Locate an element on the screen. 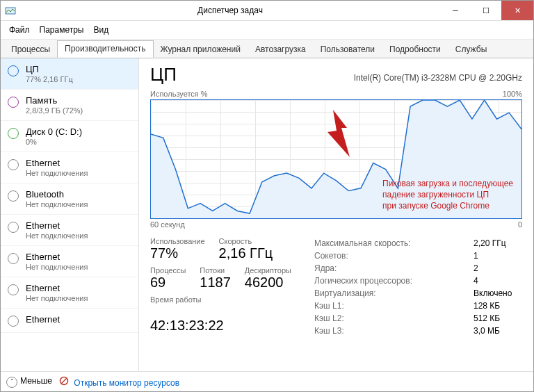 The height and width of the screenshot is (392, 534). annotation-arrow-icon is located at coordinates (339, 134).